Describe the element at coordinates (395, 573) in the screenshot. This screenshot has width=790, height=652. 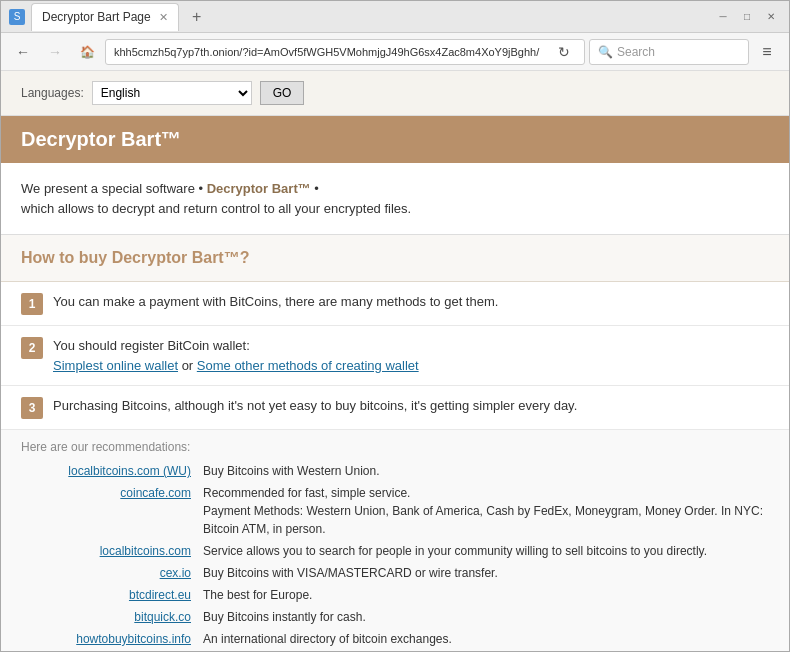
I see `rec-row-cex: cex.io Buy Bitcoins with VISA/MASTERCARD…` at that location.